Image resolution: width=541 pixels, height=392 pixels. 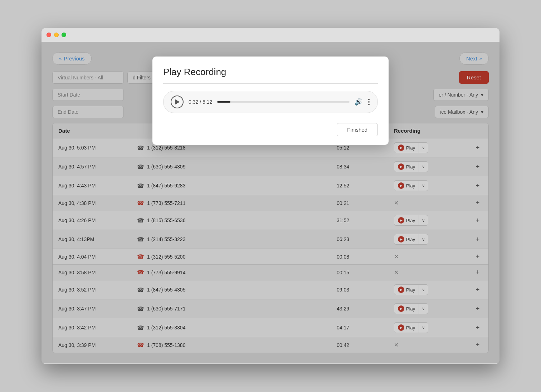 What do you see at coordinates (57, 35) in the screenshot?
I see `minimize-button` at bounding box center [57, 35].